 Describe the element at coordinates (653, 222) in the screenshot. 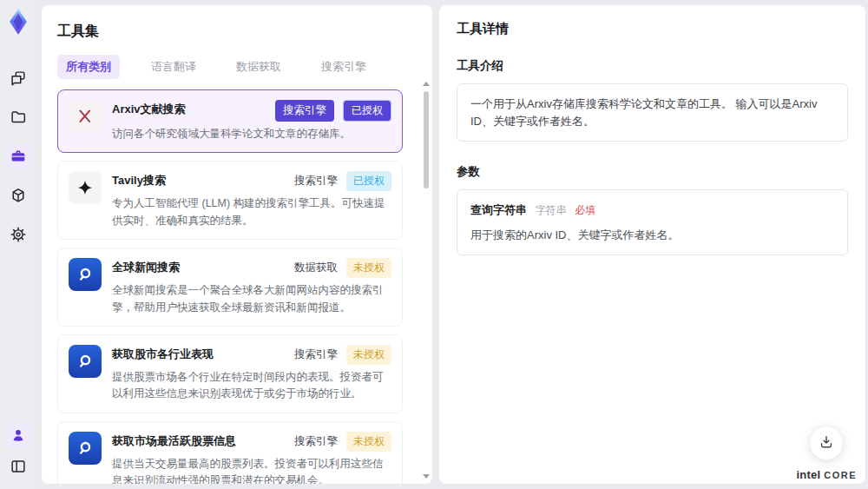

I see `param-card: 查询字符串 字符串 必填 用于搜索的Arxiv ID、关键字或作者姓名。` at that location.